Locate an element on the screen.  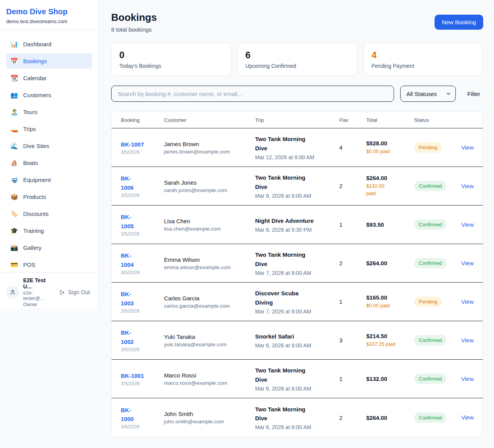
nav-item-label: Dive Sites is located at coordinates (36, 146).